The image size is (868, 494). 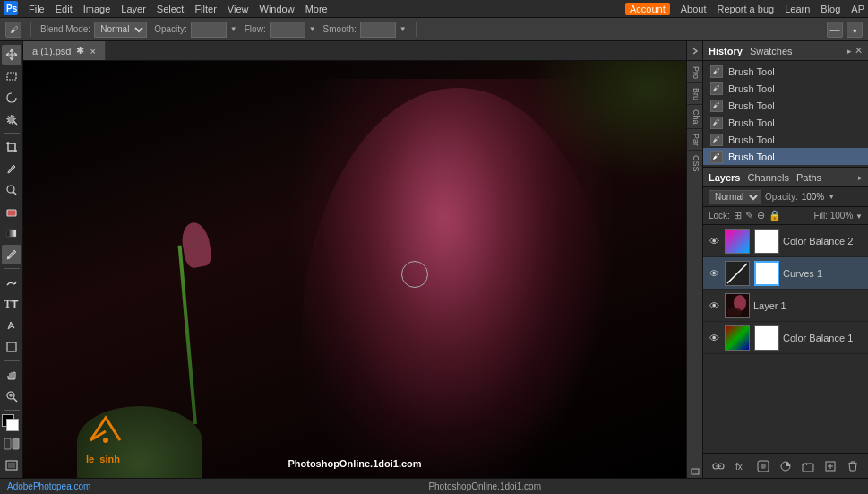 I want to click on history-item-5: 🖌 Brush Tool, so click(x=786, y=156).